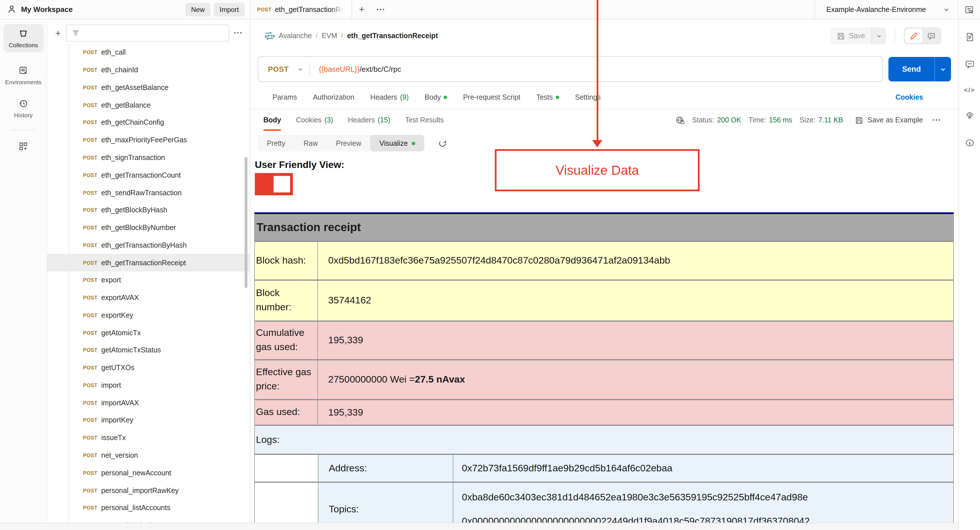 The height and width of the screenshot is (530, 980). Describe the element at coordinates (548, 97) in the screenshot. I see `tab-tests: Tests` at that location.